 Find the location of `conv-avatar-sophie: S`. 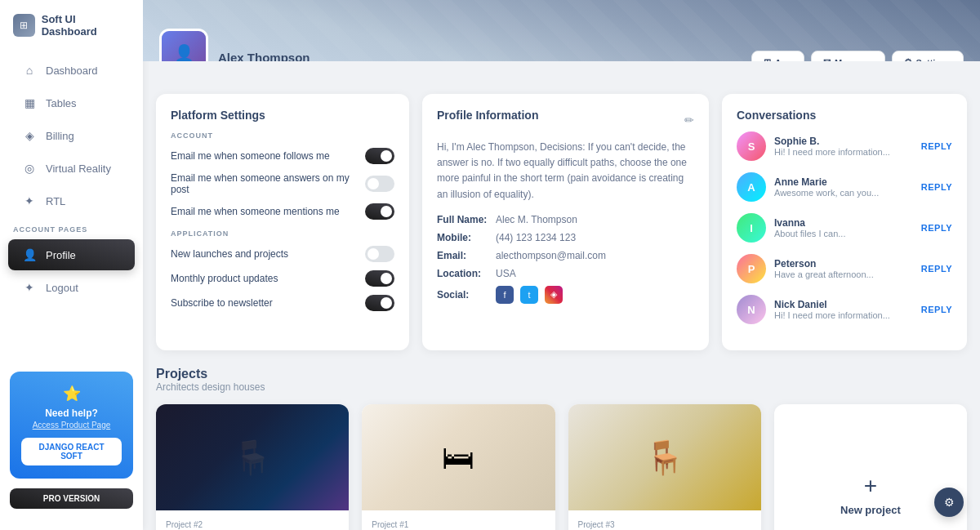

conv-avatar-sophie: S is located at coordinates (751, 146).